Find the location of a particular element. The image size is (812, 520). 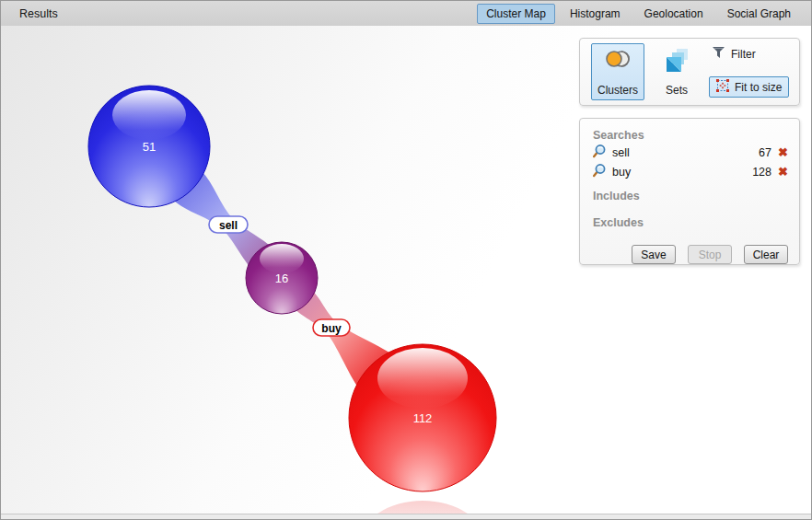

search-name: buy is located at coordinates (621, 172).